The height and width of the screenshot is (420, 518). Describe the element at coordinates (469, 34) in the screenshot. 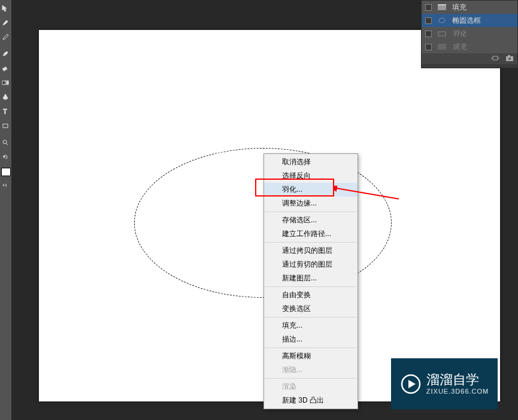

I see `history-panel: 填充 椭圆选框 羽化 填充` at that location.